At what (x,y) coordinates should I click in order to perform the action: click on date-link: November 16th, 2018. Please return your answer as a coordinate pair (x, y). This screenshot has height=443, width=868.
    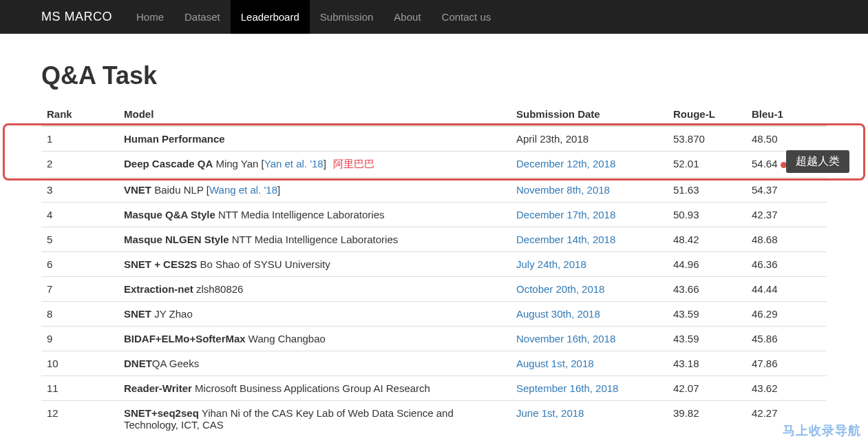
    Looking at the image, I should click on (566, 339).